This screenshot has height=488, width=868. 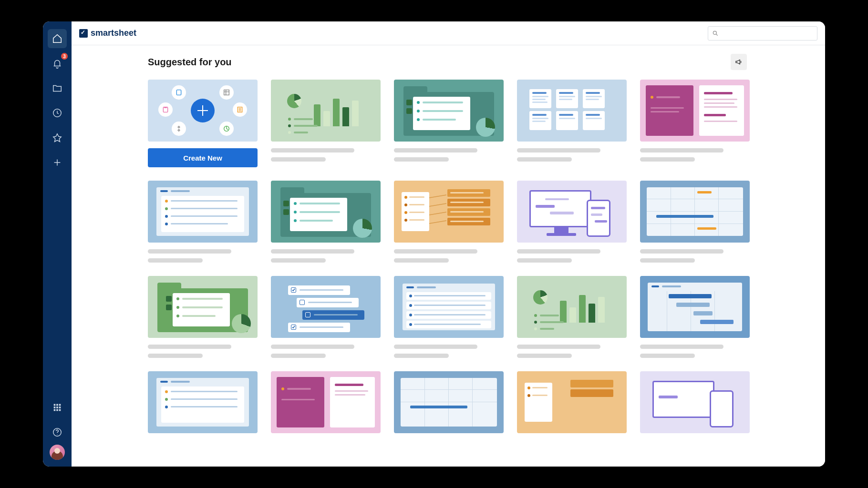 What do you see at coordinates (57, 244) in the screenshot?
I see `sidebar: 3` at bounding box center [57, 244].